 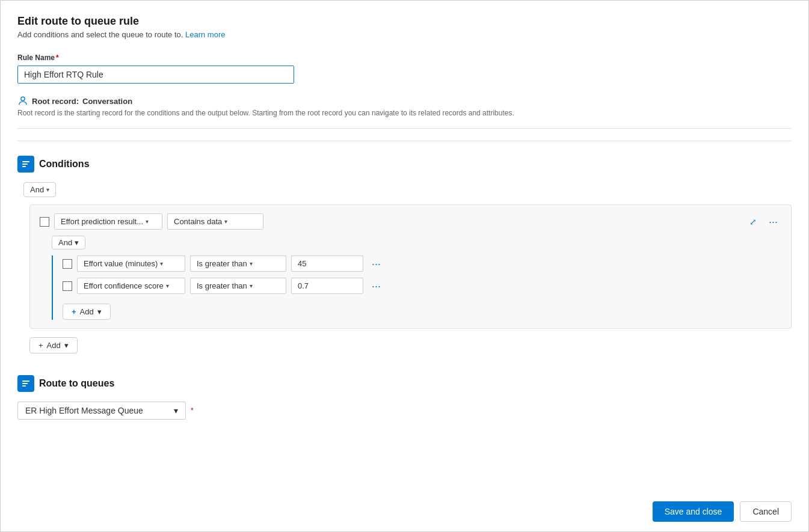 I want to click on conditions-icon, so click(x=26, y=164).